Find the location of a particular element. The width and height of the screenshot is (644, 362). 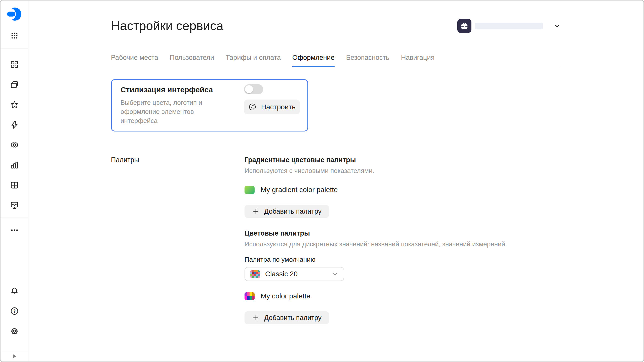

settings-gear-icon is located at coordinates (14, 331).